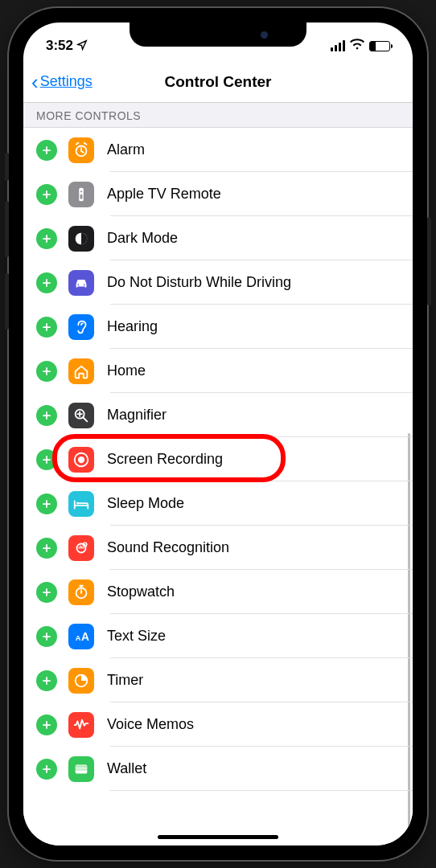  I want to click on list-item: Sound Recognition, so click(218, 548).